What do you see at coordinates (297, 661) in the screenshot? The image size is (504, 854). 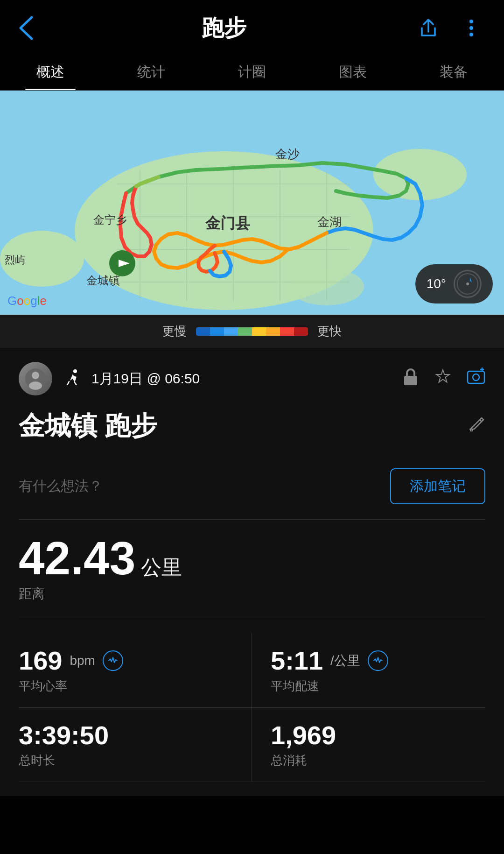 I see `pace-value: 5:11` at bounding box center [297, 661].